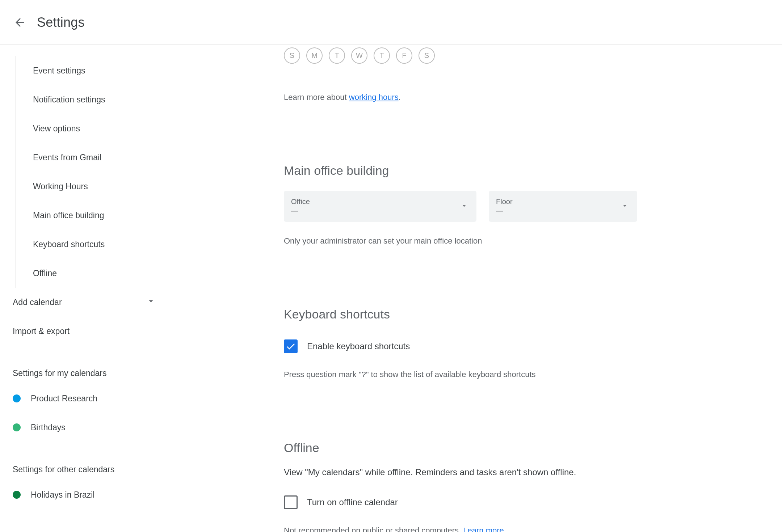 The width and height of the screenshot is (782, 532). What do you see at coordinates (101, 186) in the screenshot?
I see `sidebar-item-working-hours: Working Hours` at bounding box center [101, 186].